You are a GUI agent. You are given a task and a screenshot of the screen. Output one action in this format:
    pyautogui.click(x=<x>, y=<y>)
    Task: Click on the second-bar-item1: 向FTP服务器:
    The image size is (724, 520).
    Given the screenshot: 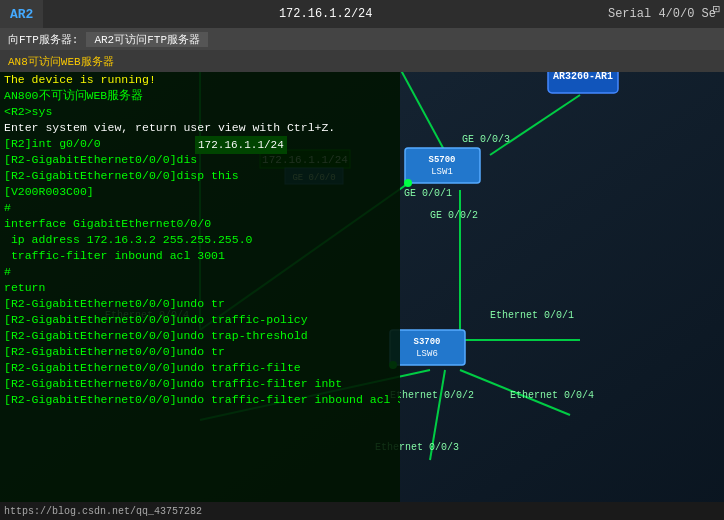 What is the action you would take?
    pyautogui.click(x=43, y=40)
    